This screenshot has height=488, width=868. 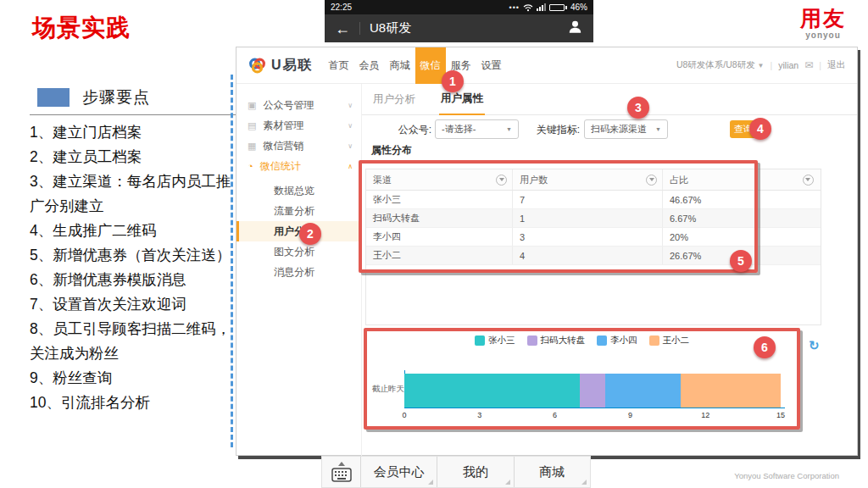 What do you see at coordinates (298, 146) in the screenshot?
I see `sidebar-item-3: ▦微信营销∨` at bounding box center [298, 146].